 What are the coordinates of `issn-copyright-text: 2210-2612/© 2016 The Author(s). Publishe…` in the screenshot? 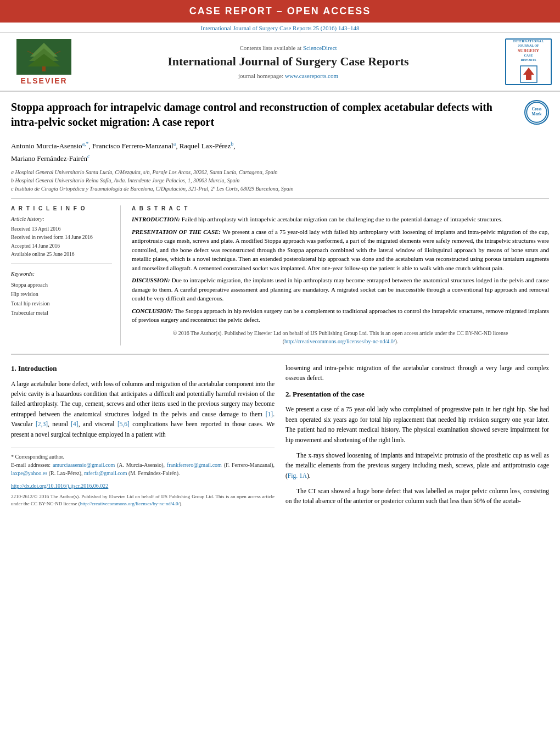 It's located at (143, 500).